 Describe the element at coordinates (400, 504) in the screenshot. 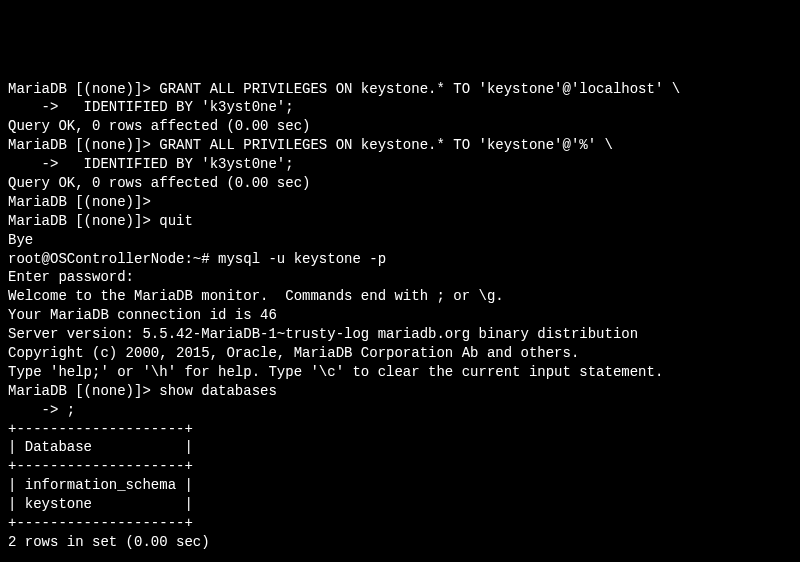

I see `terminal-line: | keystone |` at that location.